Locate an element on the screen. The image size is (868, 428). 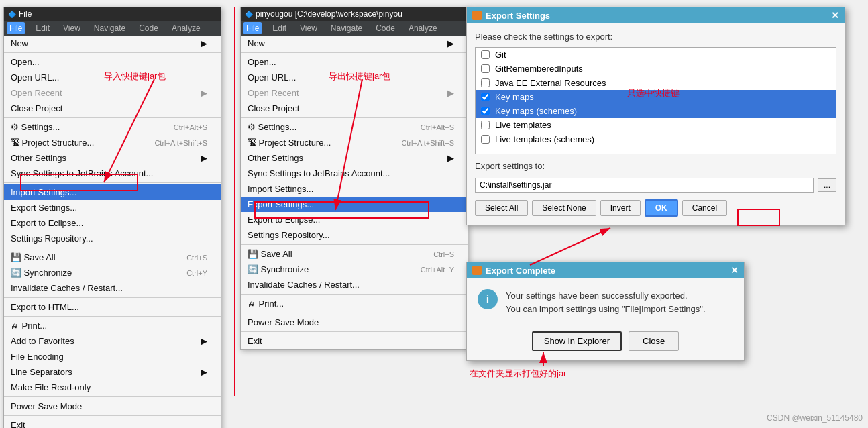
mid-menu-open: Open... is located at coordinates (354, 62).